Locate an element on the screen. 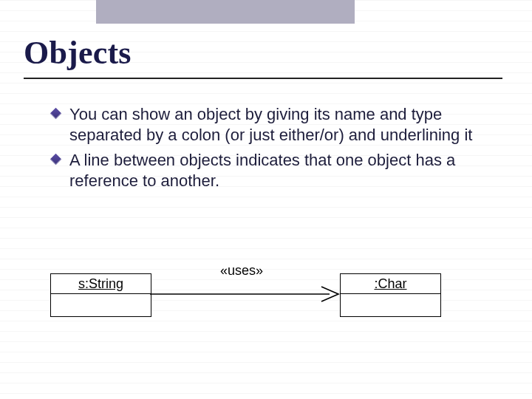 The image size is (532, 399). uml-association-arrow is located at coordinates (246, 297).